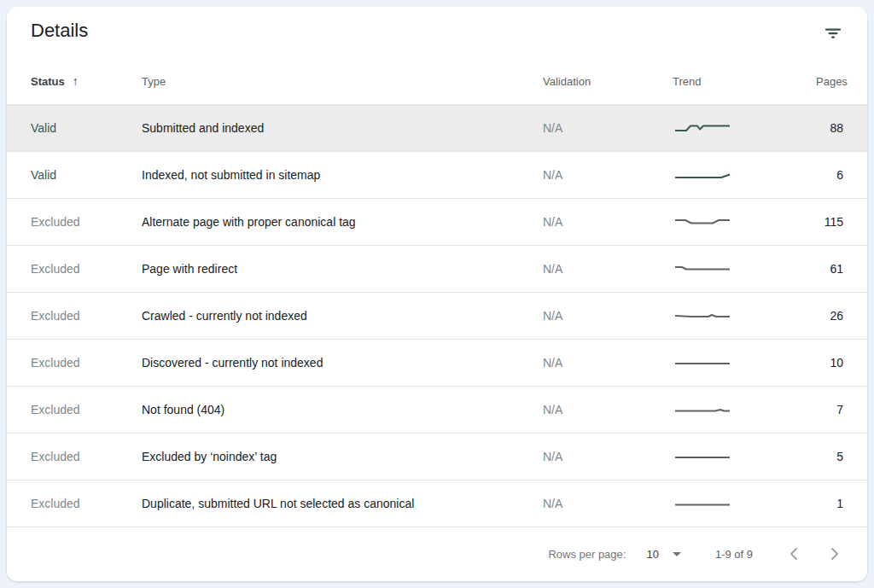  Describe the element at coordinates (342, 457) in the screenshot. I see `type-cell: Excluded by ‘noindex’ tag` at that location.